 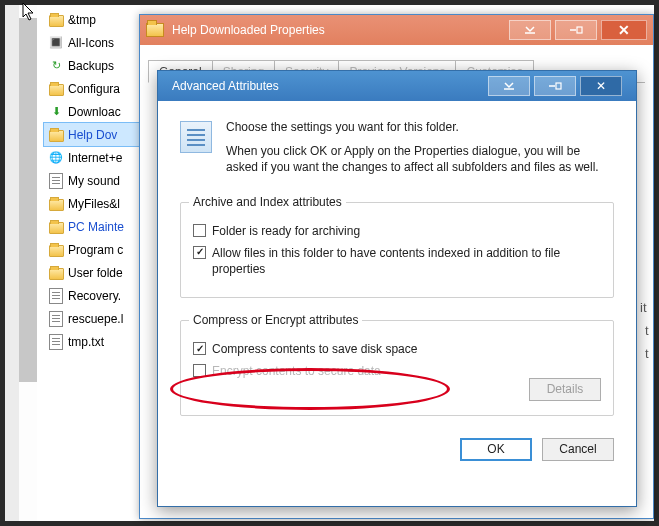 I want to click on checkbox-archive, so click(x=200, y=230).